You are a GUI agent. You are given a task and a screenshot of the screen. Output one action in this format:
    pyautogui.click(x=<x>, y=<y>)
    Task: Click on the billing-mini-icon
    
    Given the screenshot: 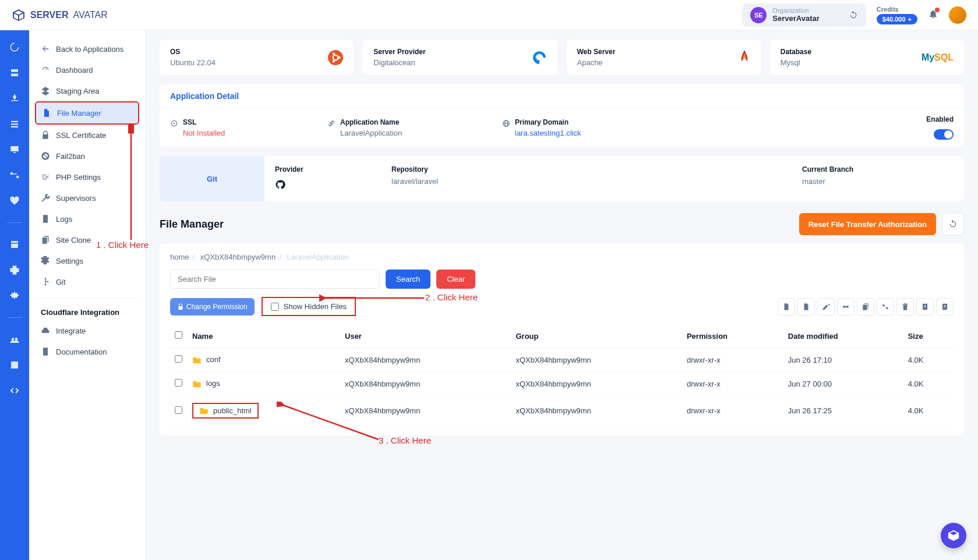 What is the action you would take?
    pyautogui.click(x=15, y=365)
    